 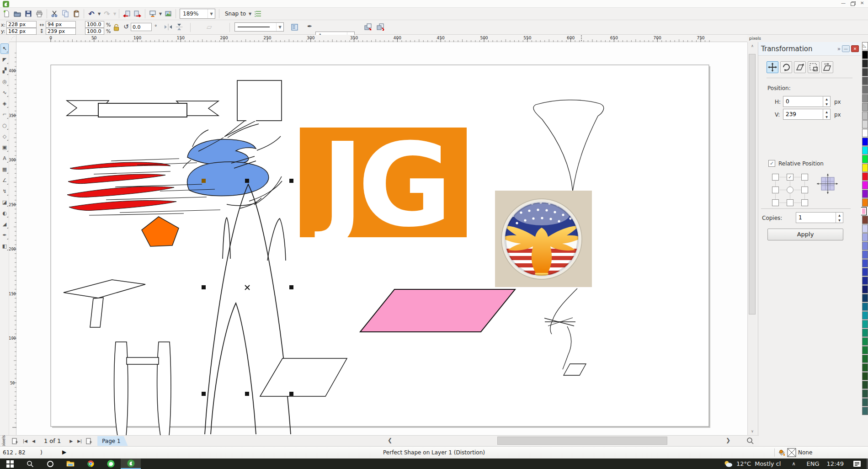 I want to click on start-button, so click(x=10, y=464).